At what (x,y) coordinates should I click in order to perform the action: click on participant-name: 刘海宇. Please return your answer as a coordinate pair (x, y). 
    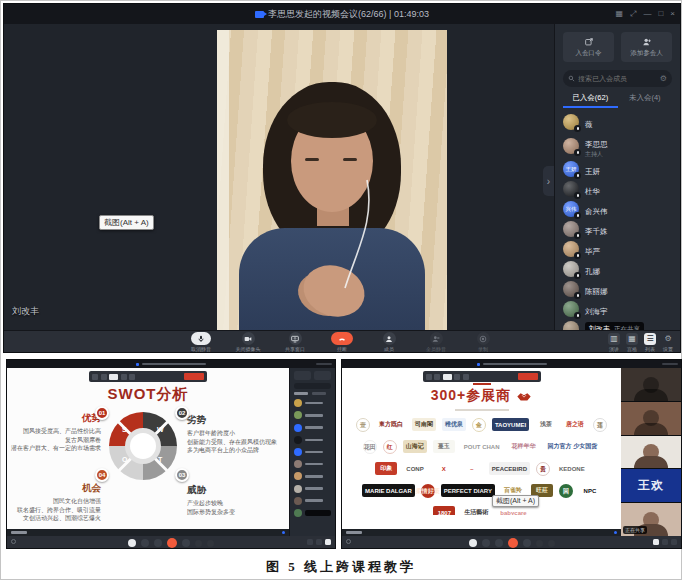
    Looking at the image, I should click on (596, 312).